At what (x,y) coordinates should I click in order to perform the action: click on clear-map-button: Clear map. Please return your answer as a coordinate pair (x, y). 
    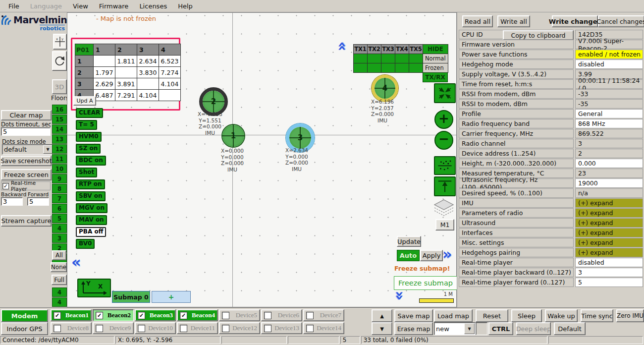
    Looking at the image, I should click on (26, 115).